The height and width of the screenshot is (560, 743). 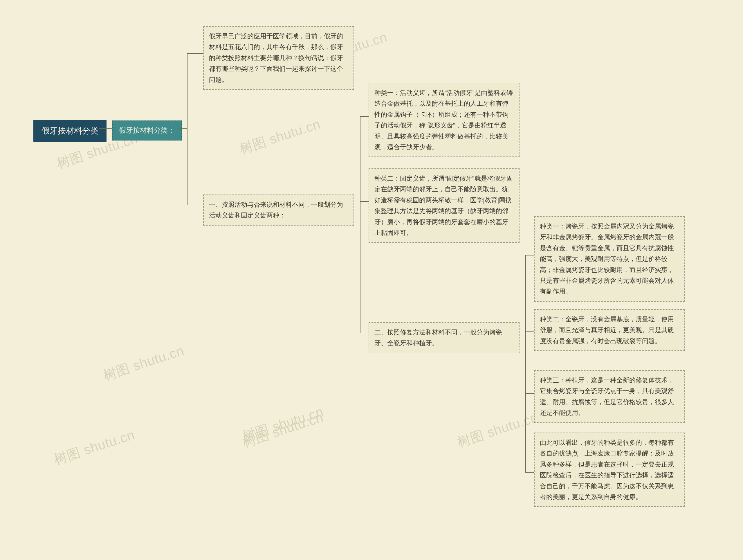 I want to click on cat2-item1-node: 种类一：烤瓷牙，按照金属内冠又分为金属烤瓷牙和非金属烤瓷牙。金属烤瓷牙的金属内冠…, so click(x=609, y=259).